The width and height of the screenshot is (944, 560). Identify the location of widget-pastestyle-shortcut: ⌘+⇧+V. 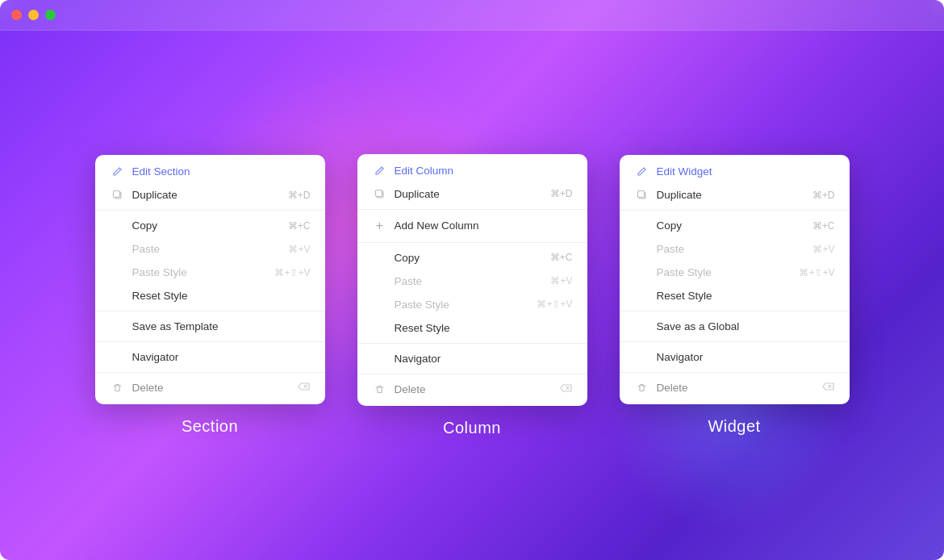
(817, 273).